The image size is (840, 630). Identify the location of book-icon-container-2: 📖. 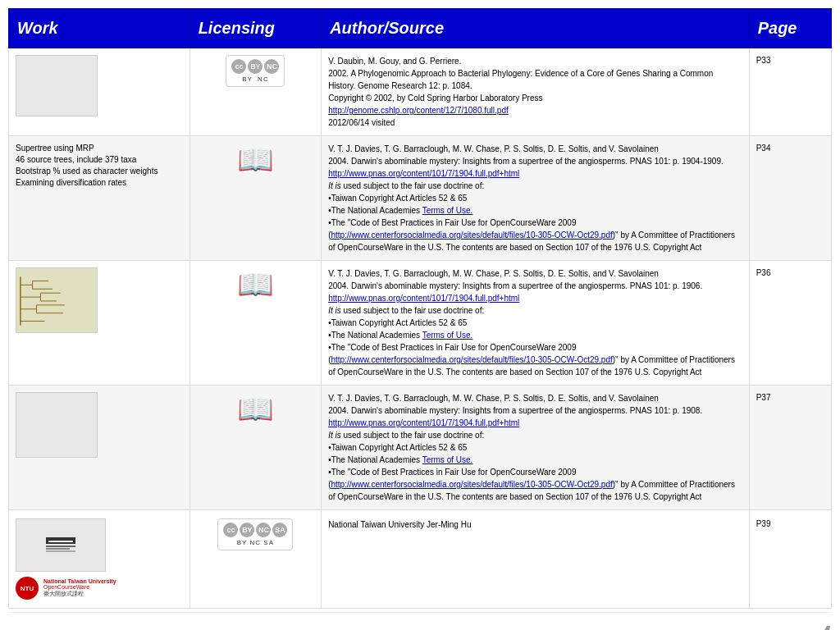
(256, 160).